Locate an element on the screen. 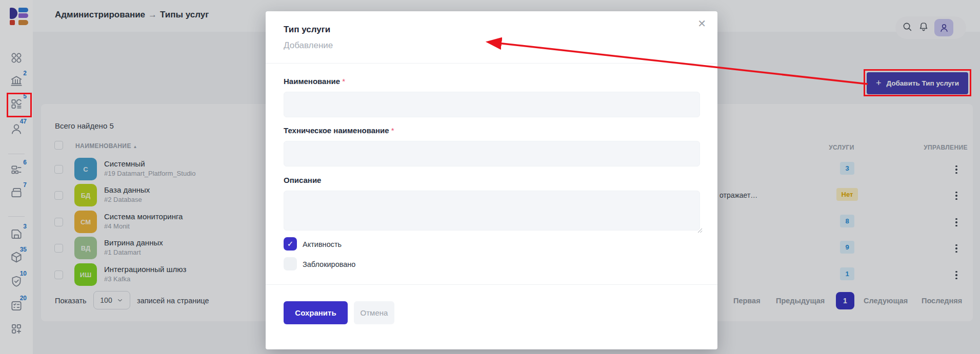  description-field-label: Описание is located at coordinates (303, 180).